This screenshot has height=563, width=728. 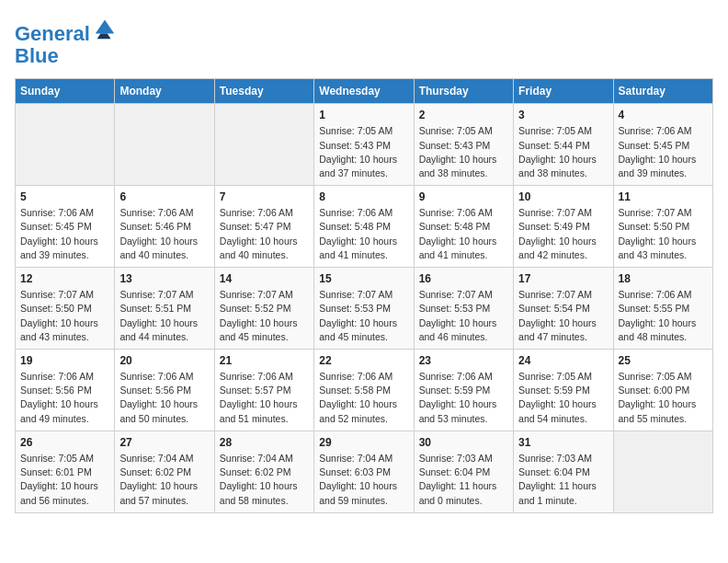 What do you see at coordinates (66, 40) in the screenshot?
I see `logo-text: GeneralBlue` at bounding box center [66, 40].